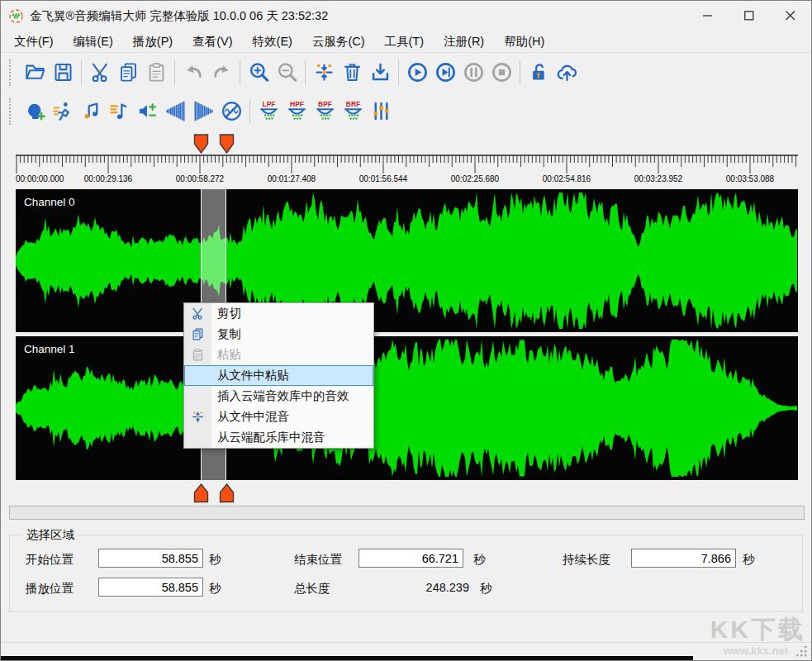  What do you see at coordinates (268, 104) in the screenshot?
I see `svg-text: LPF` at bounding box center [268, 104].